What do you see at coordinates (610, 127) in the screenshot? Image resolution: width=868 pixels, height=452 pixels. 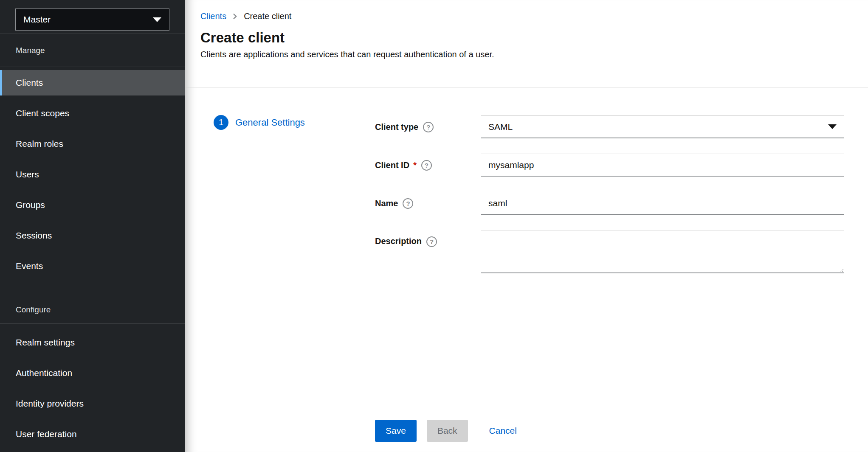 I see `client-type-row: Client type ? SAML` at bounding box center [610, 127].